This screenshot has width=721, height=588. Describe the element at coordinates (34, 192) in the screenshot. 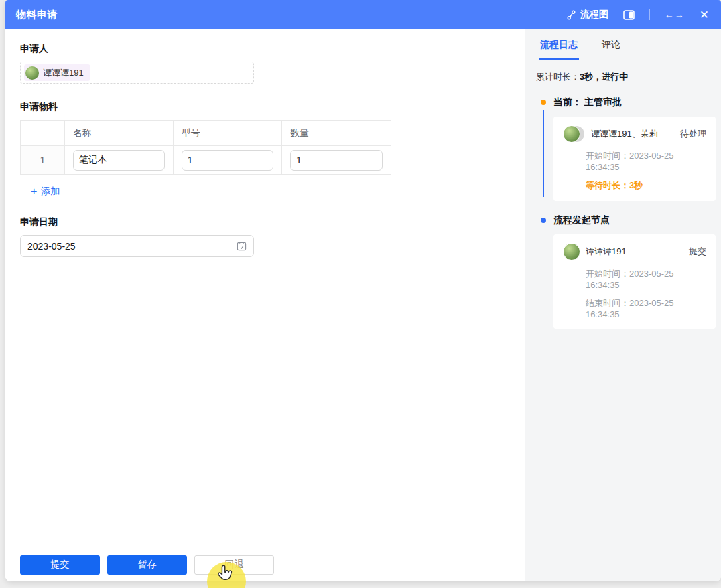

I see `plus-icon: +` at that location.